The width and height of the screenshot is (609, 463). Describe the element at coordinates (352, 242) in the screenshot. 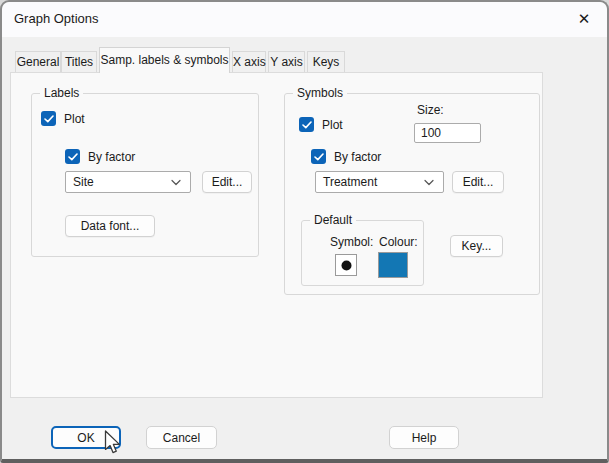

I see `symbol-label: Symbol:` at that location.